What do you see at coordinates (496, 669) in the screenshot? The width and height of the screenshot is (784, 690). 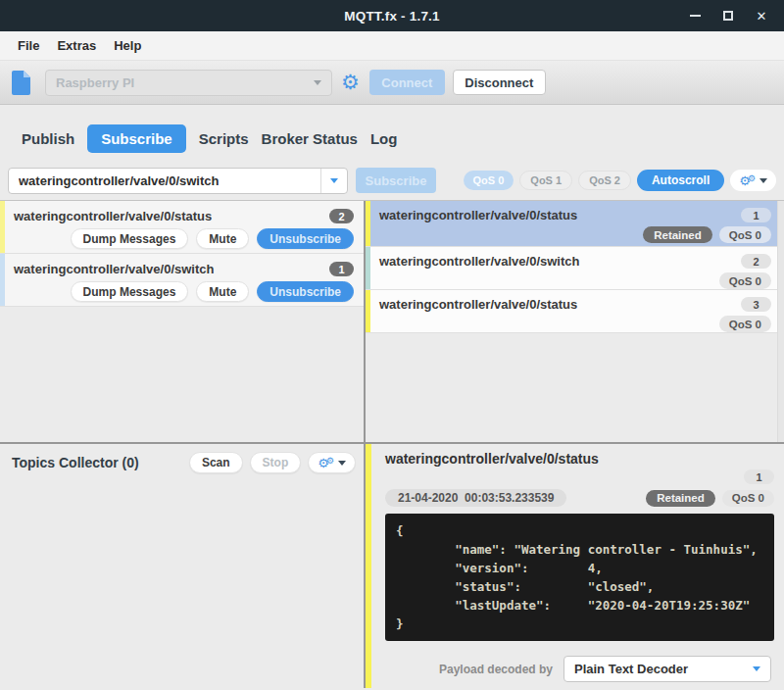 I see `payload-decoder-label: Payload decoded by` at bounding box center [496, 669].